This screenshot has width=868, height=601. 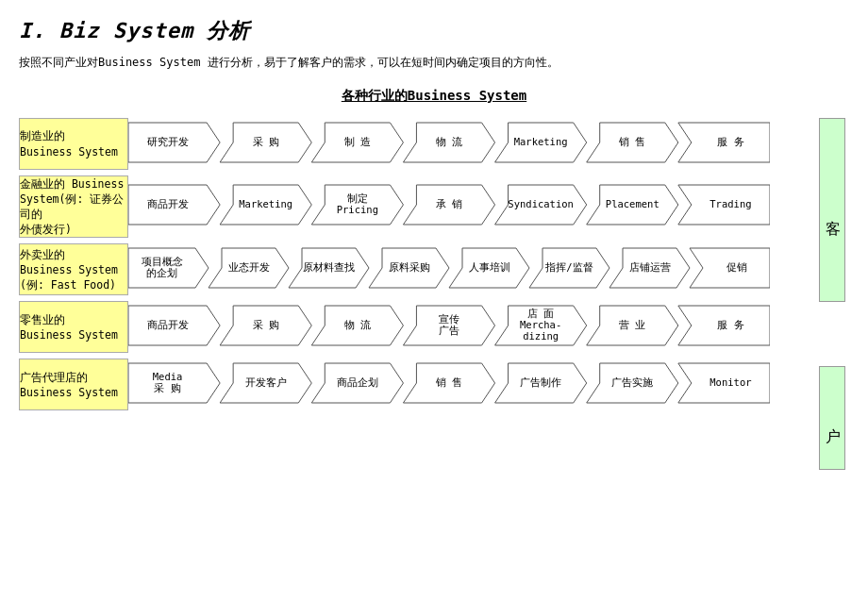 What do you see at coordinates (74, 385) in the screenshot?
I see `industry-label: 广告代理店的 Business System` at bounding box center [74, 385].